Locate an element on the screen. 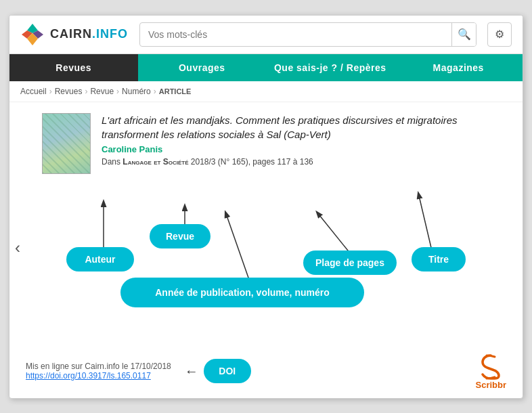 Image resolution: width=532 pixels, height=413 pixels. breadcrumb-accueil: Accueil is located at coordinates (34, 91).